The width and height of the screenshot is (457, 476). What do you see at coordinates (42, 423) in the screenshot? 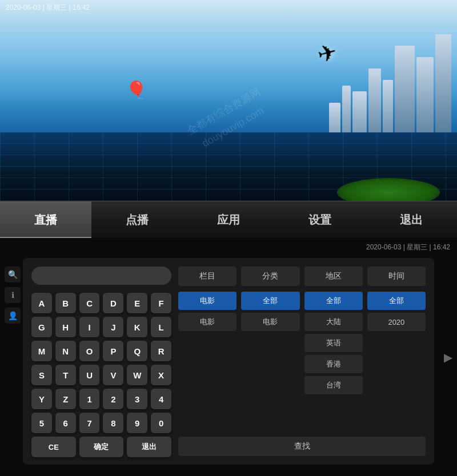
I see `key-5: 5` at bounding box center [42, 423].